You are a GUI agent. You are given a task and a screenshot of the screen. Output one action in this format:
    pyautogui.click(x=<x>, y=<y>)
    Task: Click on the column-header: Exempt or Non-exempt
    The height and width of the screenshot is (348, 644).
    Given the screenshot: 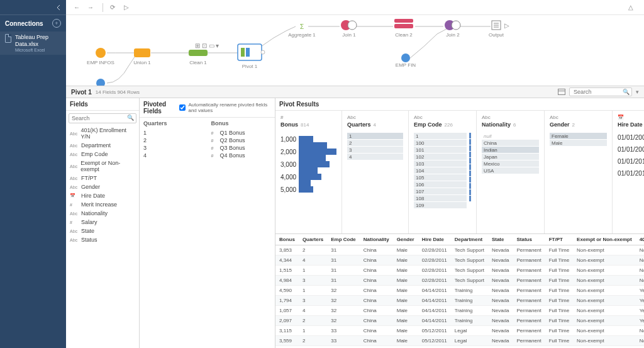 What is the action you would take?
    pyautogui.click(x=604, y=240)
    